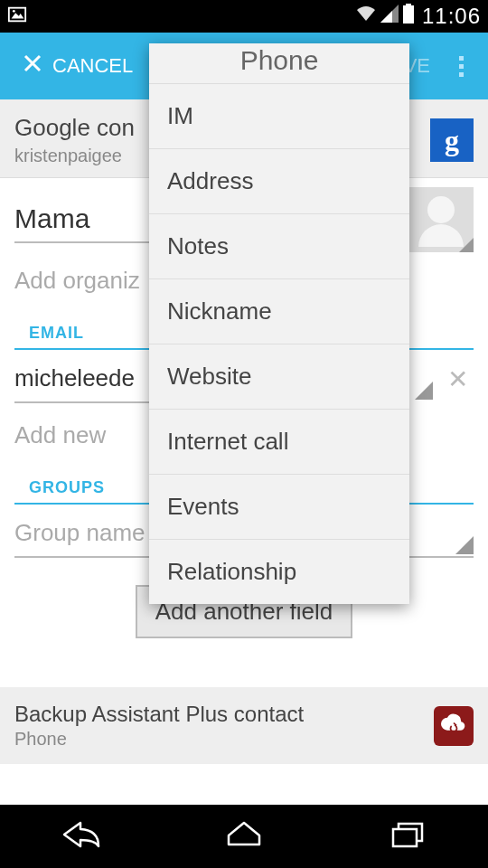 The image size is (488, 868). What do you see at coordinates (279, 117) in the screenshot?
I see `popup-item-im: IM` at bounding box center [279, 117].